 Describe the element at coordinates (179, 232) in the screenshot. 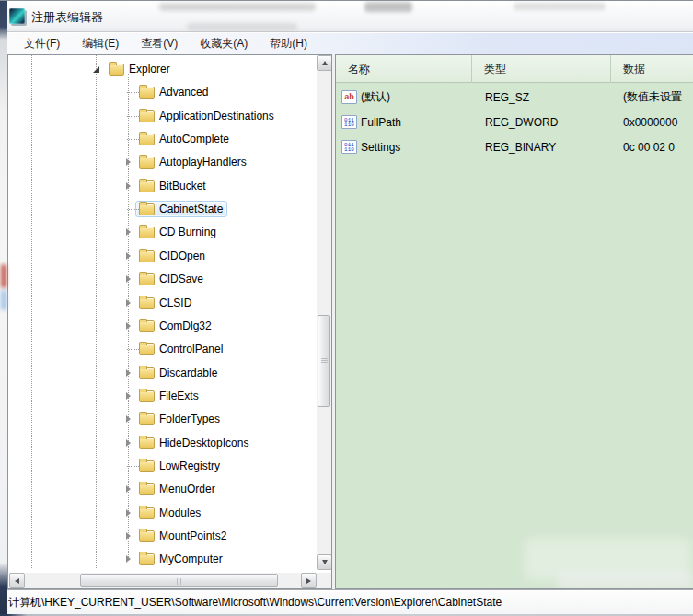

I see `tree-node-cd-burning: CD Burning` at that location.